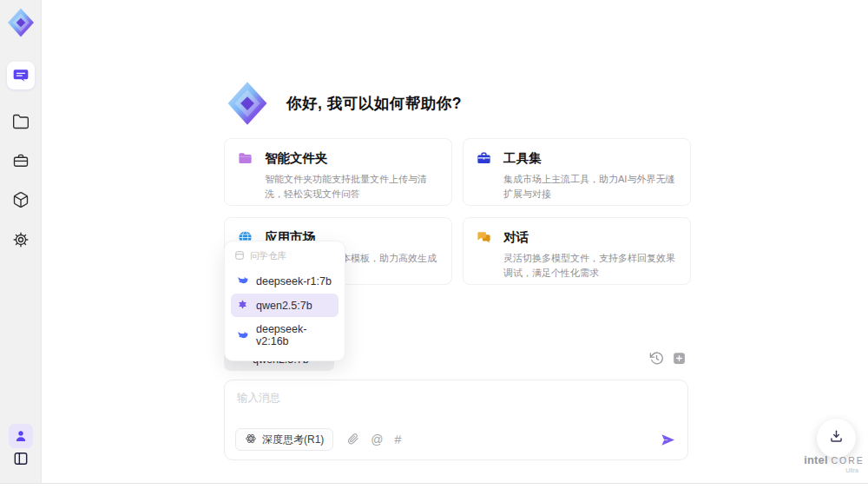  Describe the element at coordinates (339, 172) in the screenshot. I see `card-smart-folder: 智能文件夹 智能文件夹功能支持批量文件上传与清洗，轻松实现文件问答` at that location.